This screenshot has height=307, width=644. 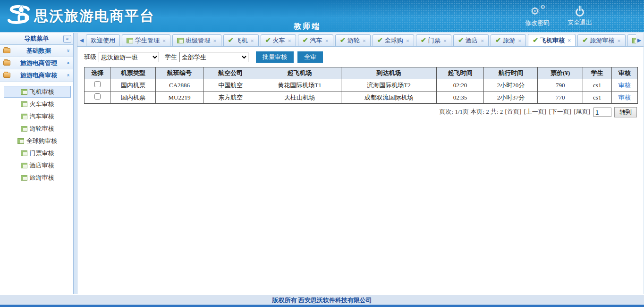 I want to click on cell-airline: 中国航空, so click(x=230, y=85).